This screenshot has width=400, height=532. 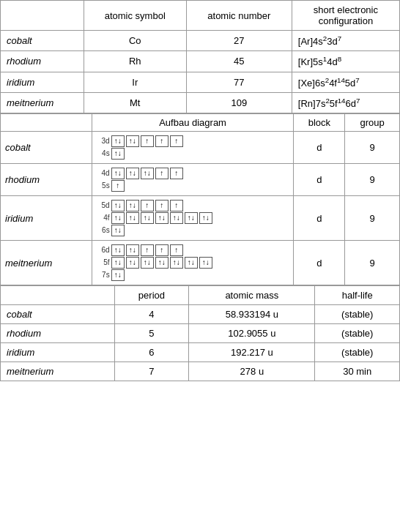 What do you see at coordinates (201, 334) in the screenshot?
I see `table-row: rhodium 5 102.9055 u (stable)` at bounding box center [201, 334].